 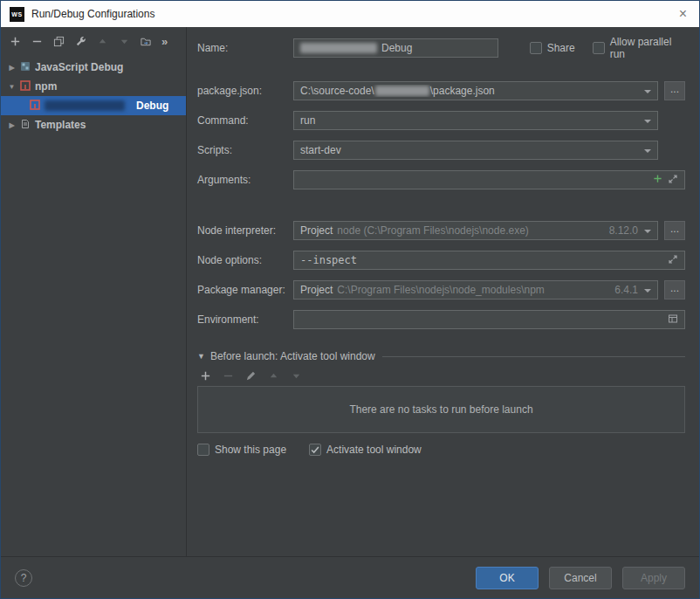 I want to click on node-interpreter-path: node (C:\Program Files\nodejs\node.exe), so click(x=433, y=231).